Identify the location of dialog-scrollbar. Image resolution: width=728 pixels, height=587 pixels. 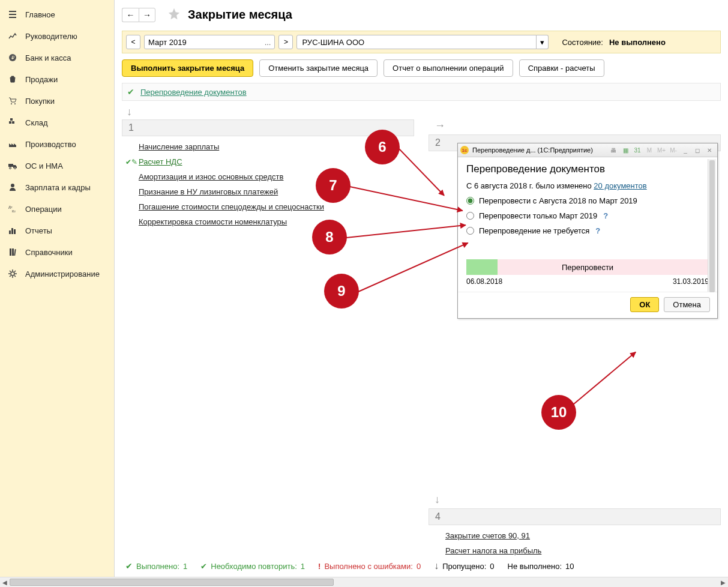
(712, 226).